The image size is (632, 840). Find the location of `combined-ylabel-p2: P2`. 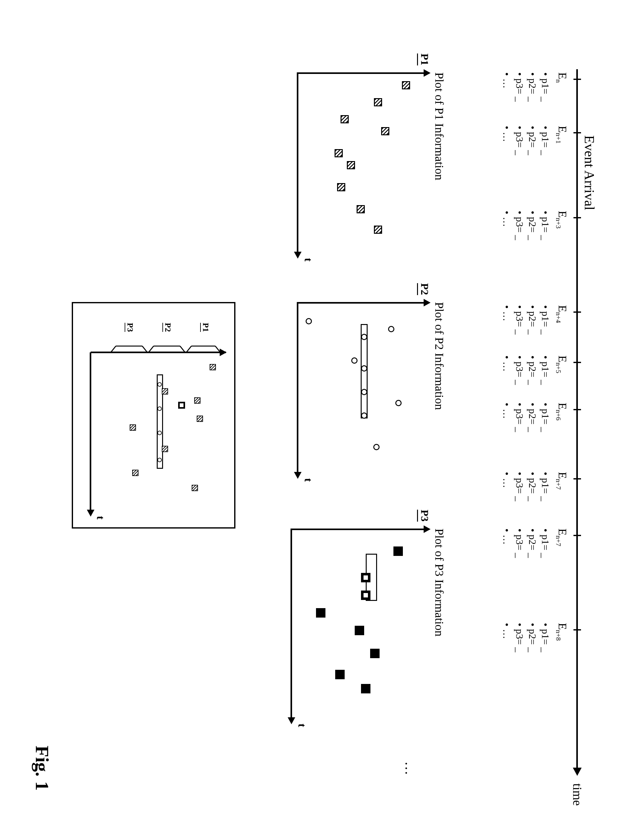

combined-ylabel-p2: P2 is located at coordinates (167, 327).